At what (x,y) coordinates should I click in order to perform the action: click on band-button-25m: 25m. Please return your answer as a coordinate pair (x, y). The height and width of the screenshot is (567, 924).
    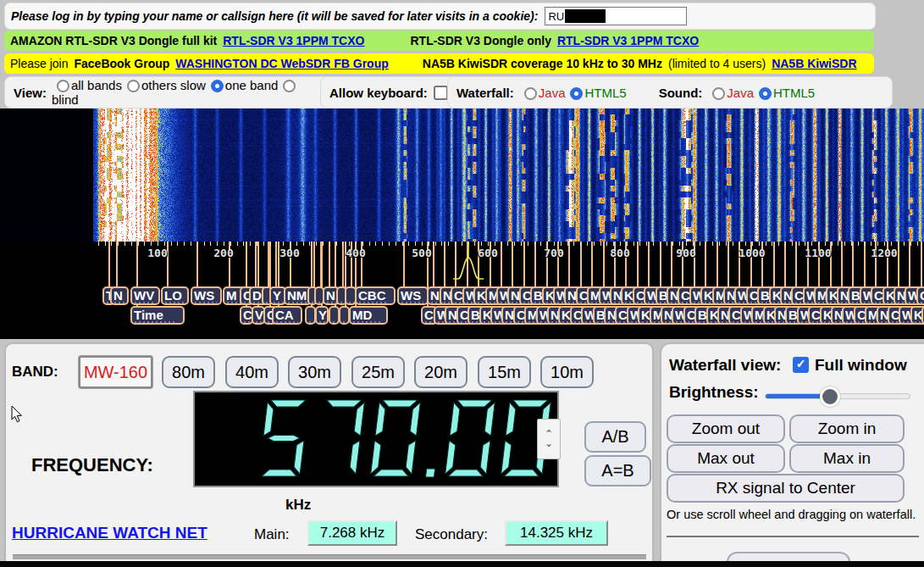
    Looking at the image, I should click on (378, 372).